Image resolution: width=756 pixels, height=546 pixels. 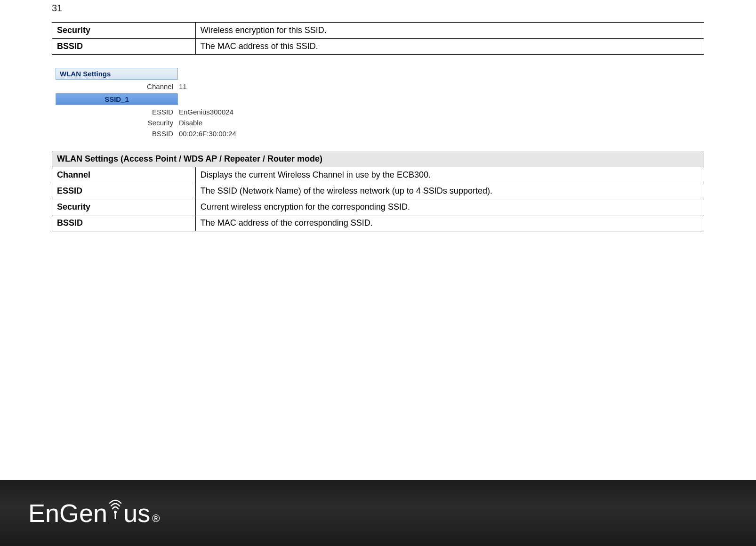 What do you see at coordinates (166, 112) in the screenshot?
I see `panel-row: ESSID EnGenius300024` at bounding box center [166, 112].